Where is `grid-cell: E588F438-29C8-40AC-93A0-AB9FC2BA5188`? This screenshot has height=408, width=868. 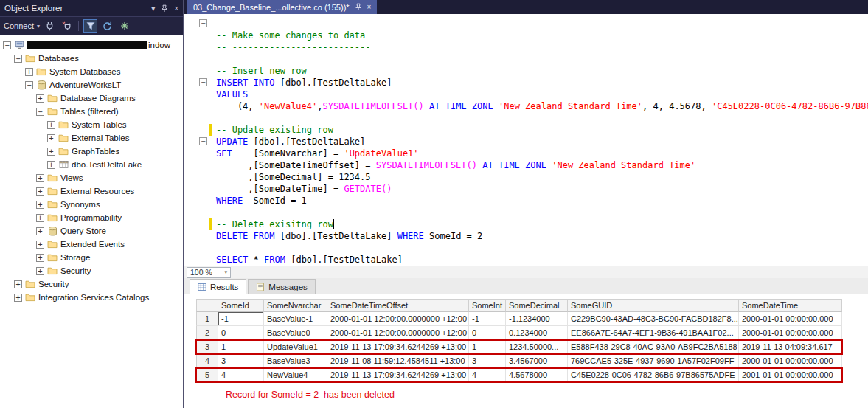 grid-cell: E588F438-29C8-40AC-93A0-AB9FC2BA5188 is located at coordinates (653, 347).